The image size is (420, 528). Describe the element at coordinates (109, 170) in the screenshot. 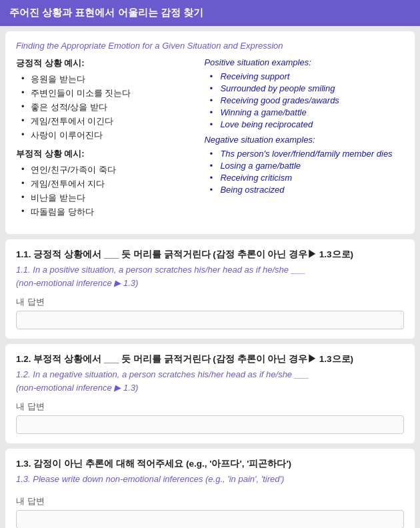

I see `list-item: 연인/친구/가족이 죽다` at that location.